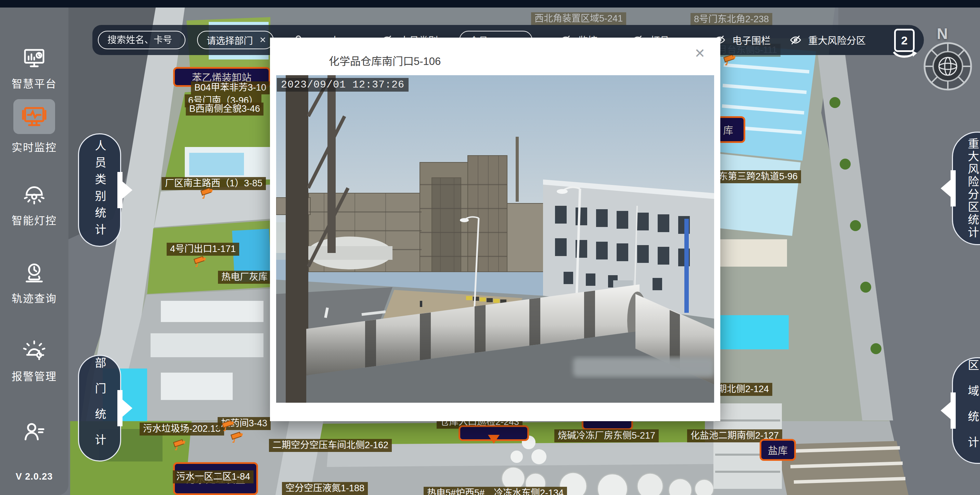 The image size is (980, 495). Describe the element at coordinates (34, 205) in the screenshot. I see `sidebar-item-smart-light: 智能灯控` at that location.